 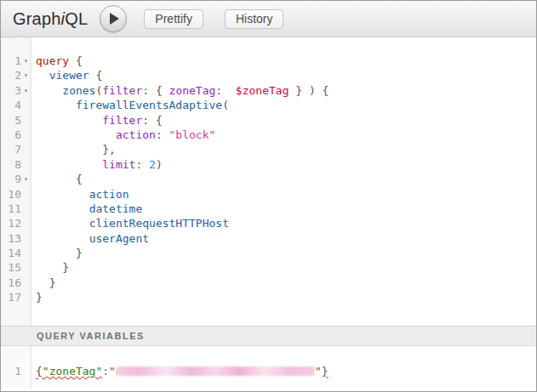 What do you see at coordinates (123, 121) in the screenshot?
I see `code-token: filter` at bounding box center [123, 121].